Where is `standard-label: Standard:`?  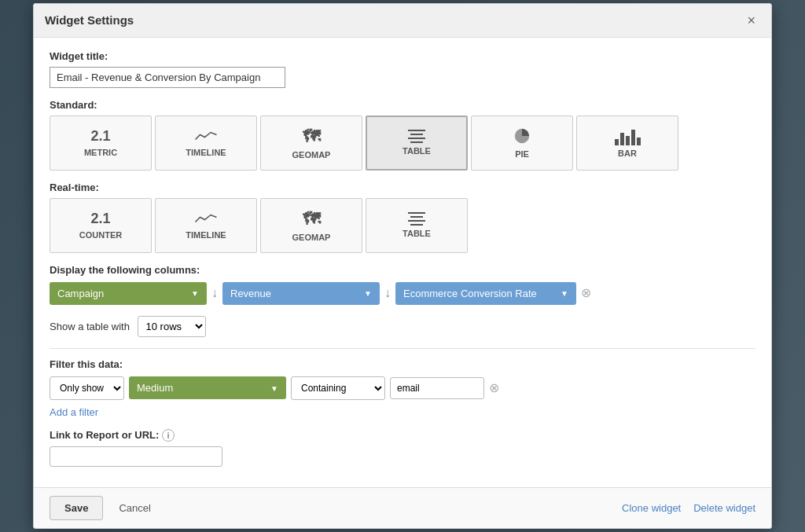
standard-label: Standard: is located at coordinates (402, 105).